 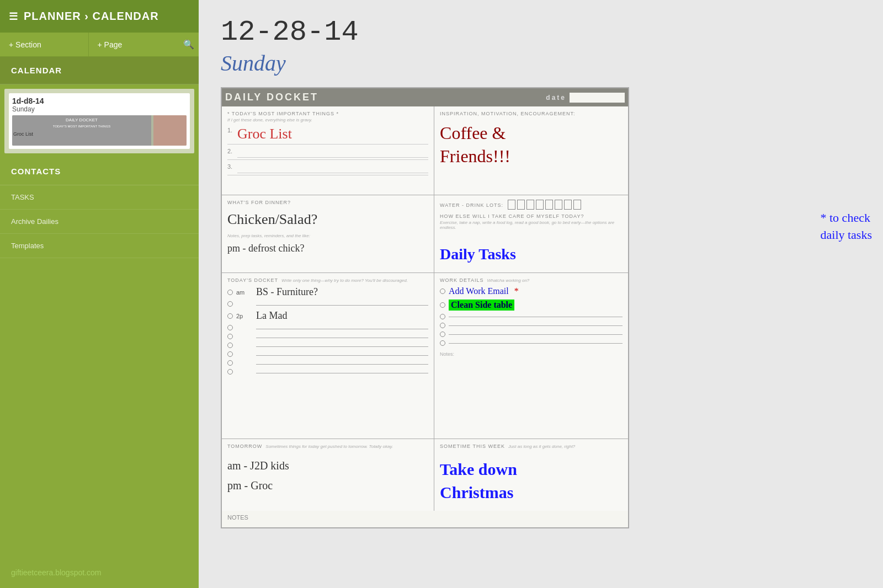 I want to click on page-thumb-item: 1d-d8-14 Sunday DAILY DOCKET TODAY'S MOS…, so click(x=99, y=121).